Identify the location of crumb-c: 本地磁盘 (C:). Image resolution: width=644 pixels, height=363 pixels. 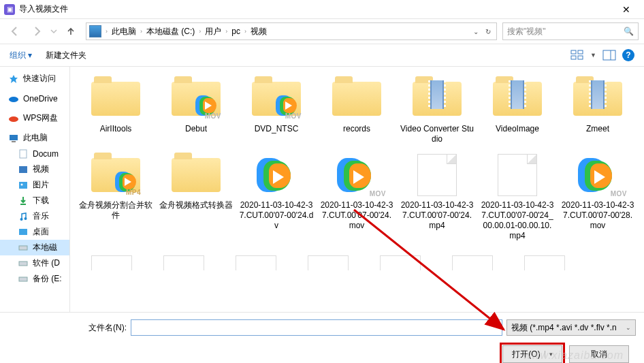
(170, 31).